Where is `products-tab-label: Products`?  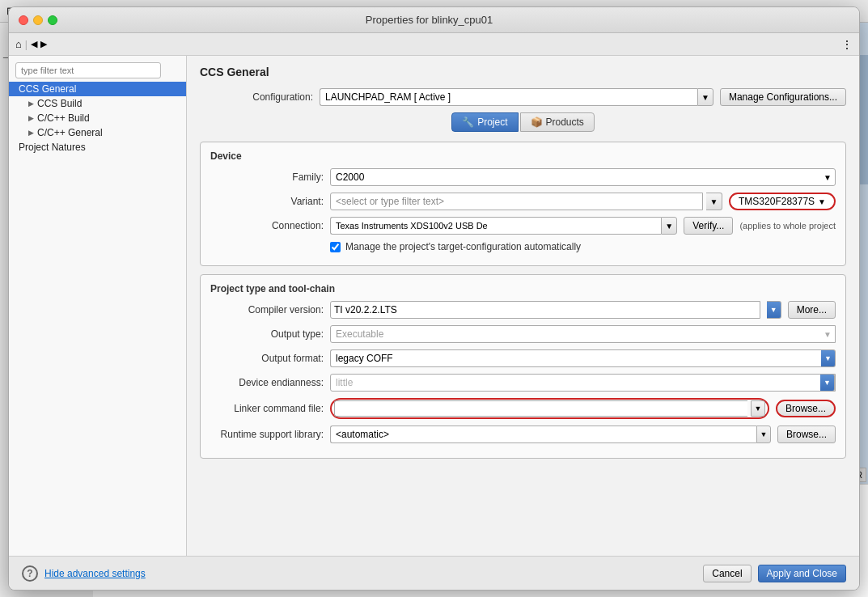
products-tab-label: Products is located at coordinates (565, 122).